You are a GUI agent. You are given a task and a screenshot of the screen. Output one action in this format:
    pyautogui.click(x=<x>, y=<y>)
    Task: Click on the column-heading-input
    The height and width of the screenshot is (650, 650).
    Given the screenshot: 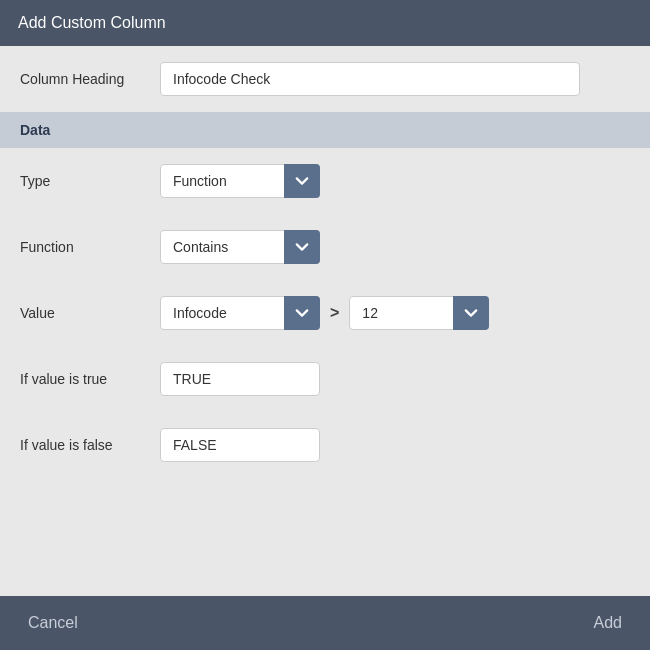 What is the action you would take?
    pyautogui.click(x=370, y=79)
    